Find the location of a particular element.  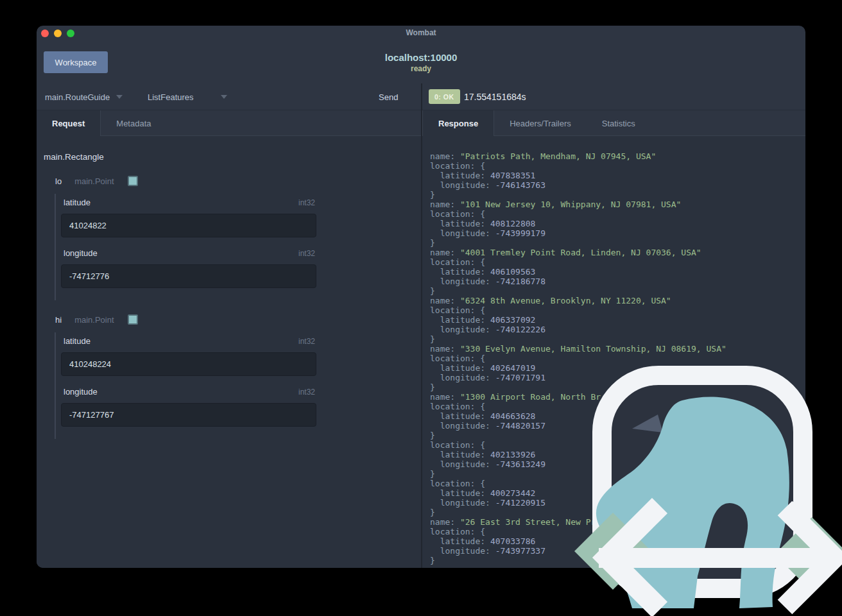

titlebar: Wombat is located at coordinates (421, 33).